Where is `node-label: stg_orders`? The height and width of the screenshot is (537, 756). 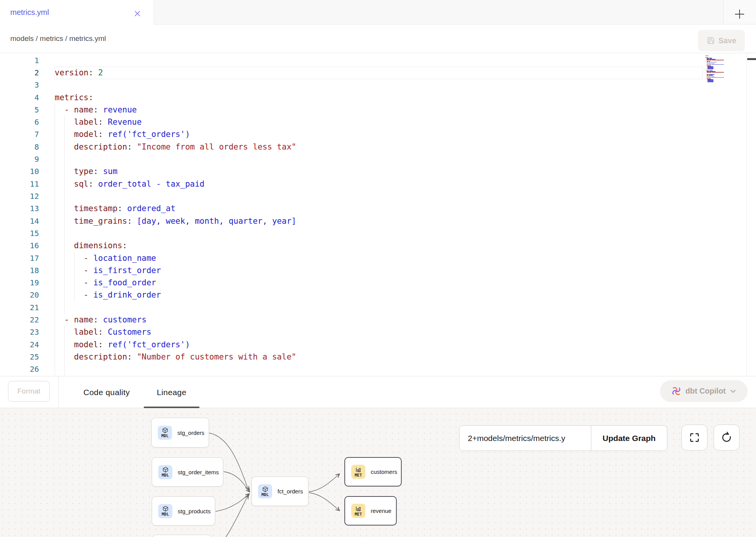 node-label: stg_orders is located at coordinates (191, 433).